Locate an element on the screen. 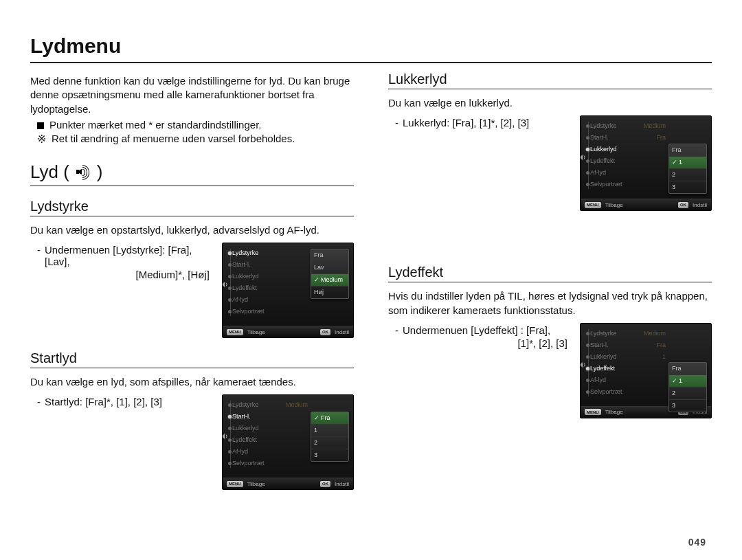  option-popup: FraLavMediumHøj is located at coordinates (330, 273).